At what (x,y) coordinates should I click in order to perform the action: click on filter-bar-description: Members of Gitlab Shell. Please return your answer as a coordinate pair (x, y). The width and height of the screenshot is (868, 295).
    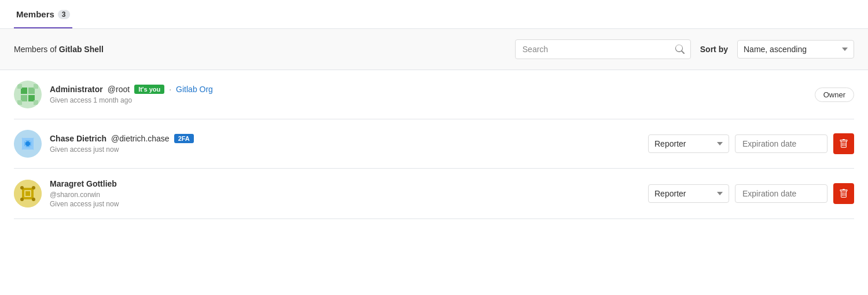
    Looking at the image, I should click on (59, 49).